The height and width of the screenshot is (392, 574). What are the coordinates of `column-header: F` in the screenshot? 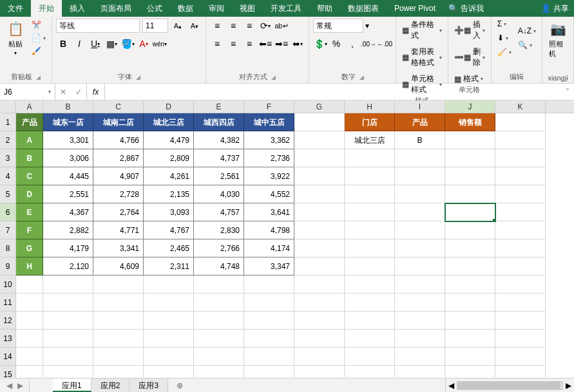 It's located at (269, 107).